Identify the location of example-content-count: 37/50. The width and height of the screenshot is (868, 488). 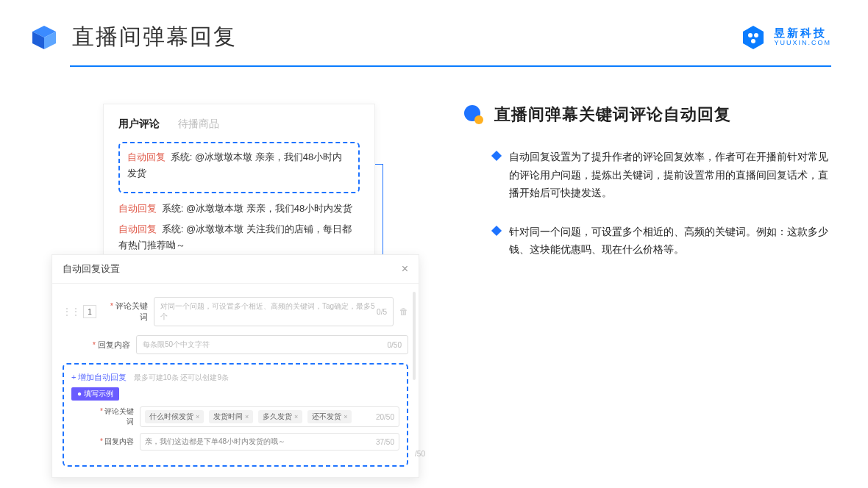
(385, 442).